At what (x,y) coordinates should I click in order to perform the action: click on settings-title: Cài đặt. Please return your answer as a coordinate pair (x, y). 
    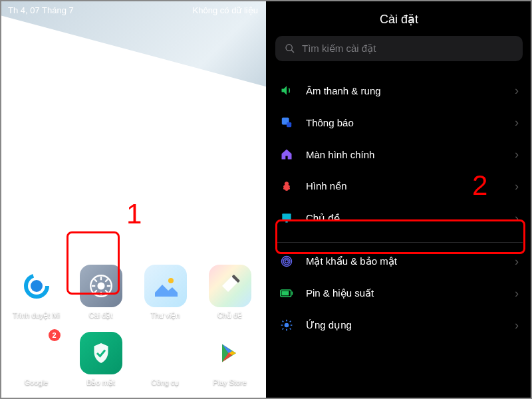
    Looking at the image, I should click on (399, 19).